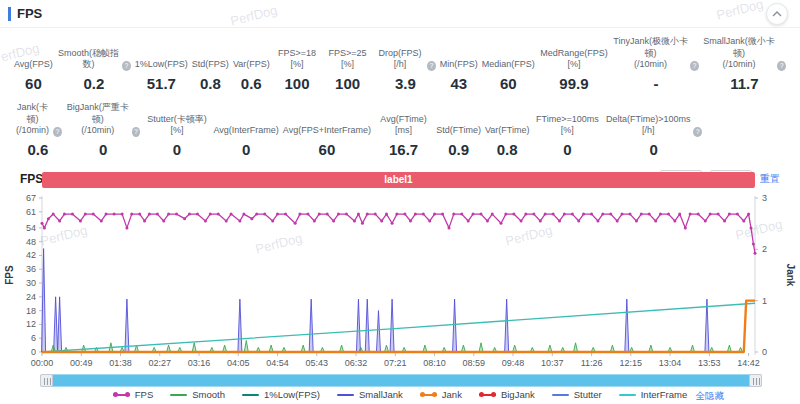  Describe the element at coordinates (574, 60) in the screenshot. I see `stat-label: MedRange(FPS)[%]` at that location.